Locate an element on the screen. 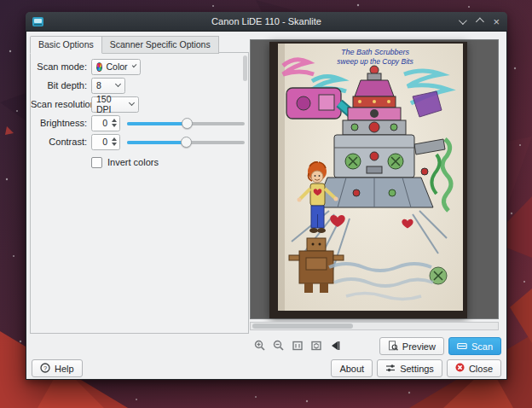  zoom-actual-size-icon is located at coordinates (298, 346).